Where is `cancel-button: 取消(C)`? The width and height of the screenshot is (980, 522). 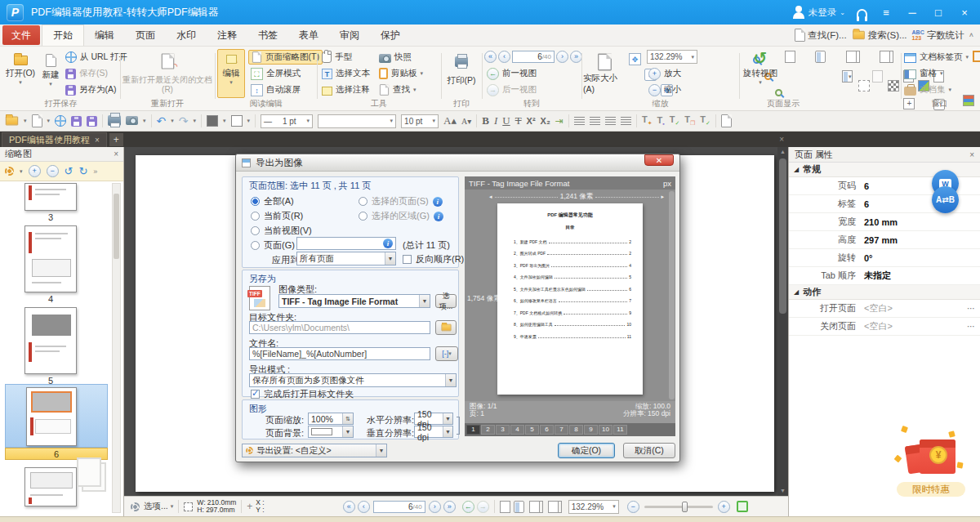
cancel-button: 取消(C) is located at coordinates (649, 451).